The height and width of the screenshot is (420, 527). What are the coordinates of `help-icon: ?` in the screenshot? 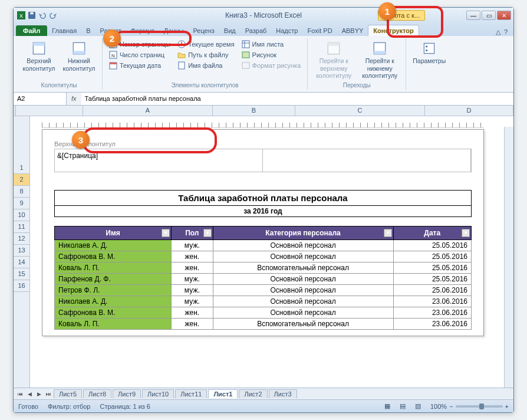 It's located at (506, 32).